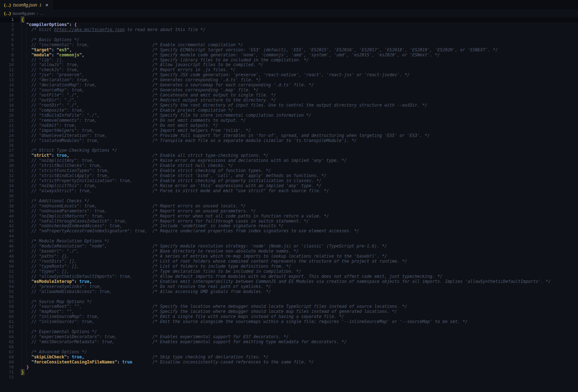 Image resolution: width=578 pixels, height=392 pixels. What do you see at coordinates (289, 35) in the screenshot?
I see `code-line: 4` at bounding box center [289, 35].